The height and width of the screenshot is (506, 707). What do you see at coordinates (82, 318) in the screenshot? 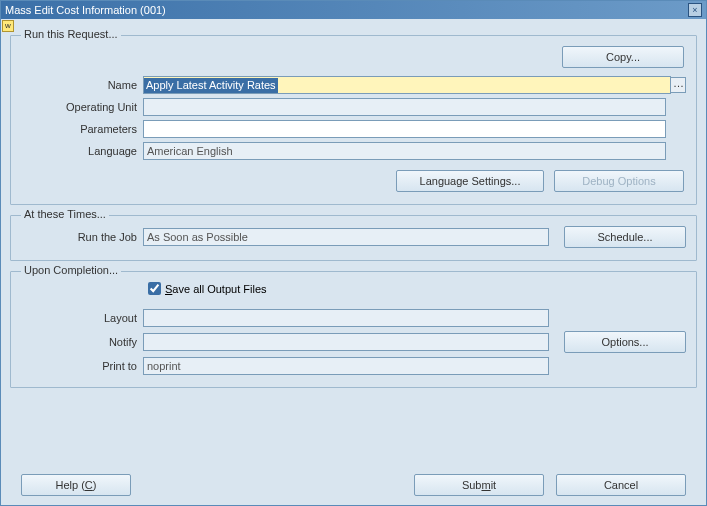
I see `layout-label: Layout` at bounding box center [82, 318].